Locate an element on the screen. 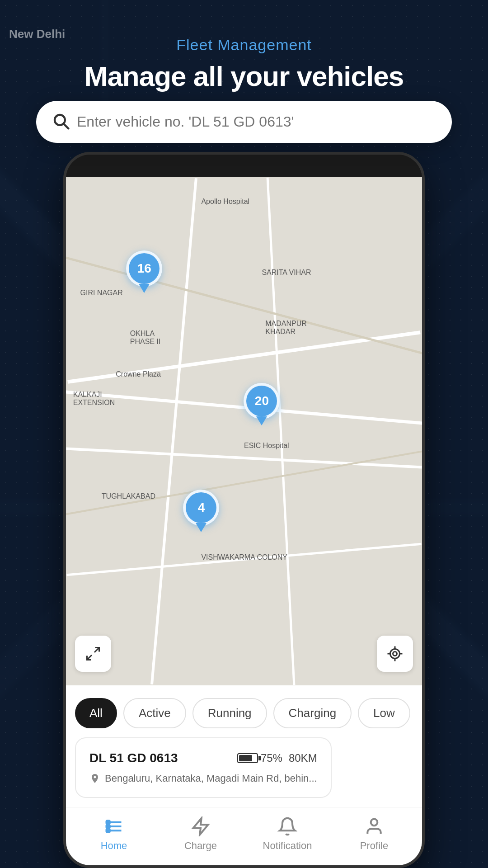 The width and height of the screenshot is (488, 868). header: Fleet Management Manage all your vehicle… is located at coordinates (244, 52).